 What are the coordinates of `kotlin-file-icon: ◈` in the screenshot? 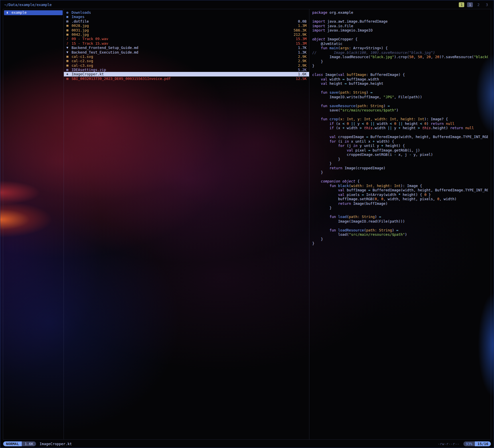 It's located at (69, 74).